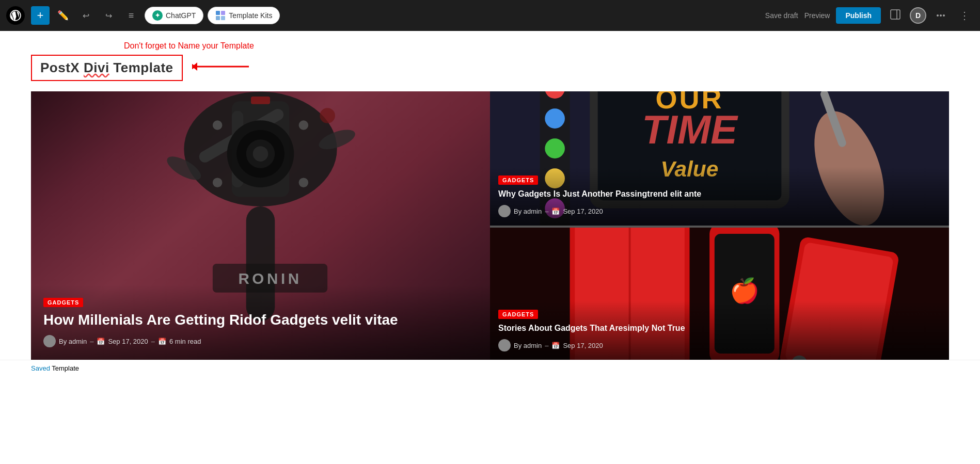  Describe the element at coordinates (782, 15) in the screenshot. I see `save-draft-button: Save draft` at that location.